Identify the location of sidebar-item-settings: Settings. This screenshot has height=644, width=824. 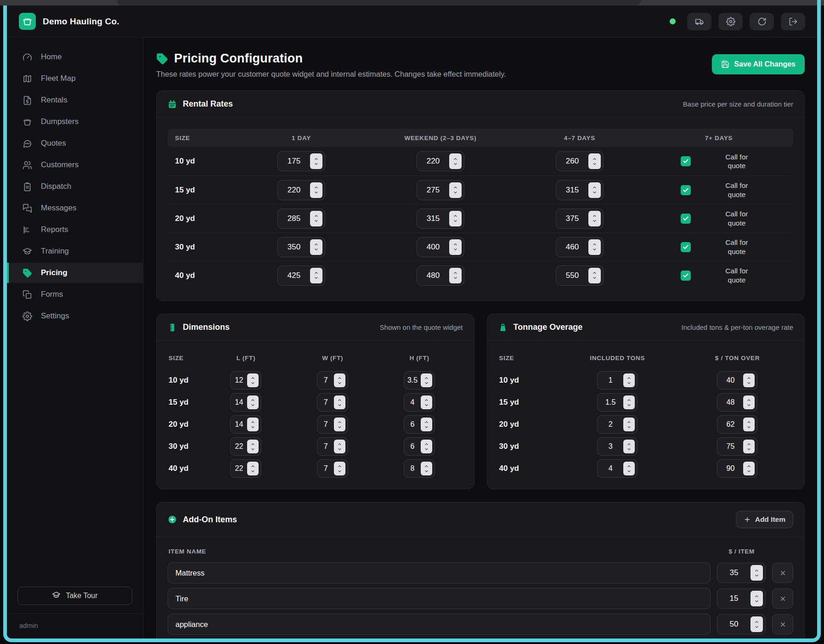
(75, 316).